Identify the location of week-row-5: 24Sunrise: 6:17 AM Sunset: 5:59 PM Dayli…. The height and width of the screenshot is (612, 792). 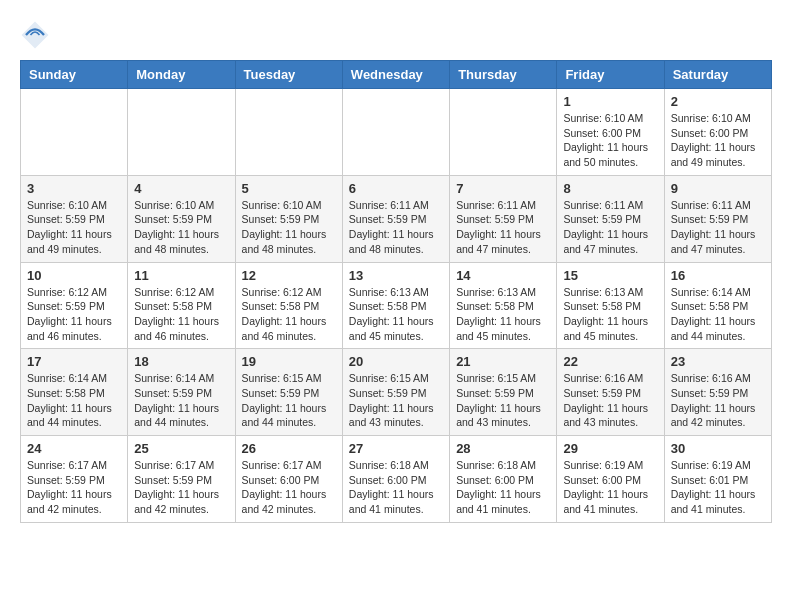
(396, 480).